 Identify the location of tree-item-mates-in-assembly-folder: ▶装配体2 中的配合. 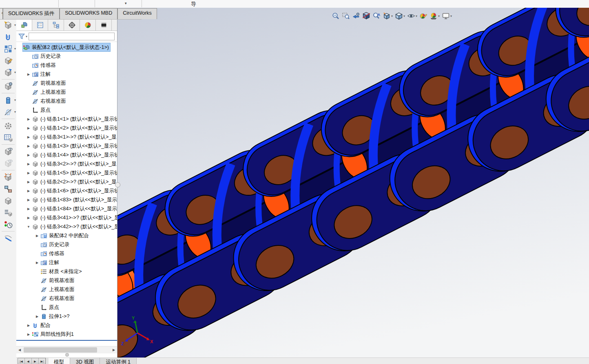
(67, 236).